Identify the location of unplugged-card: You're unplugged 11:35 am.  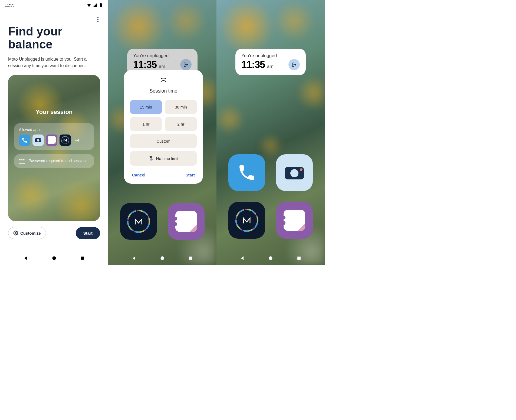
(271, 62).